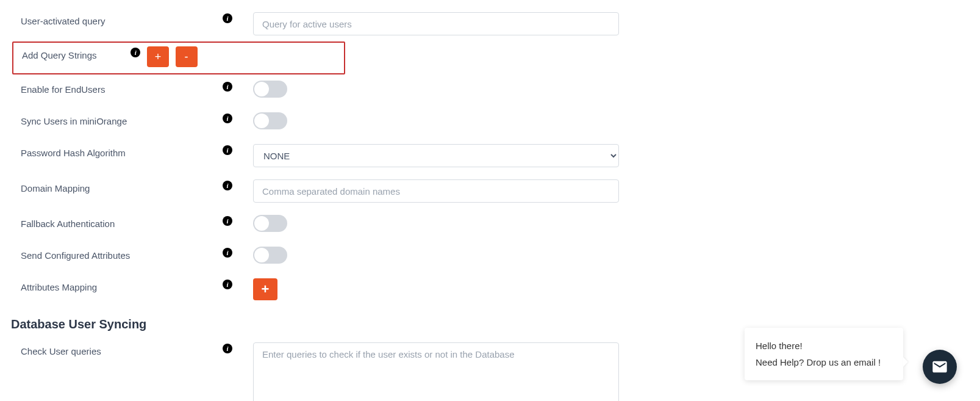 This screenshot has height=401, width=980. What do you see at coordinates (436, 156) in the screenshot?
I see `password-hash-select: NONE` at bounding box center [436, 156].